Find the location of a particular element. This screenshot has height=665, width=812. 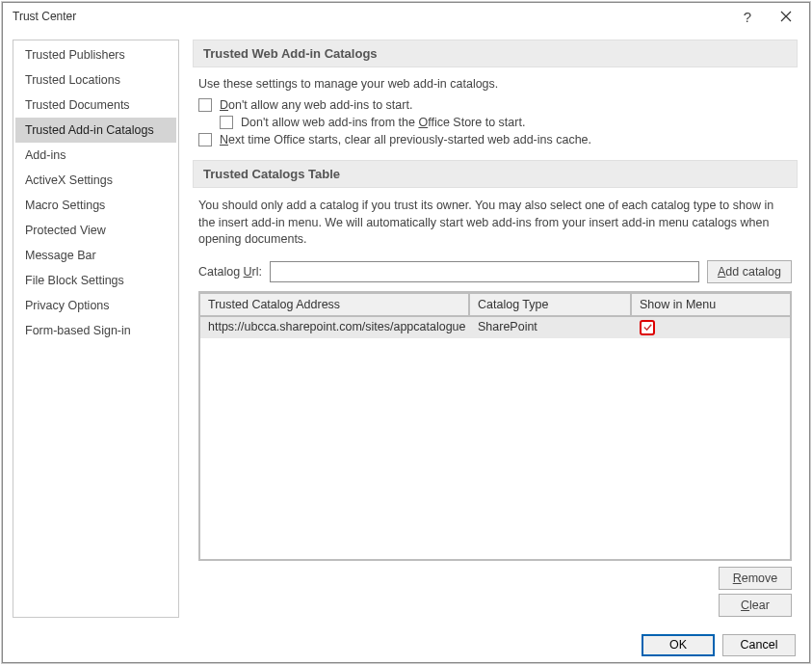

close-icon is located at coordinates (786, 16).